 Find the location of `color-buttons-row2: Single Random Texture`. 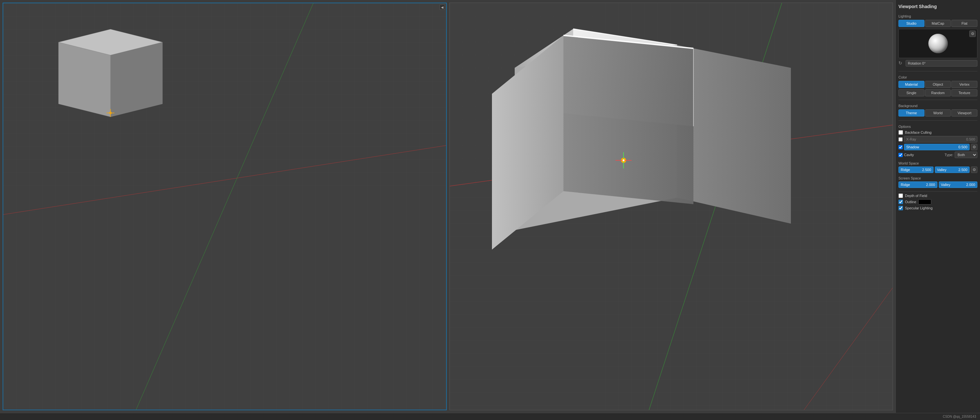

color-buttons-row2: Single Random Texture is located at coordinates (938, 93).